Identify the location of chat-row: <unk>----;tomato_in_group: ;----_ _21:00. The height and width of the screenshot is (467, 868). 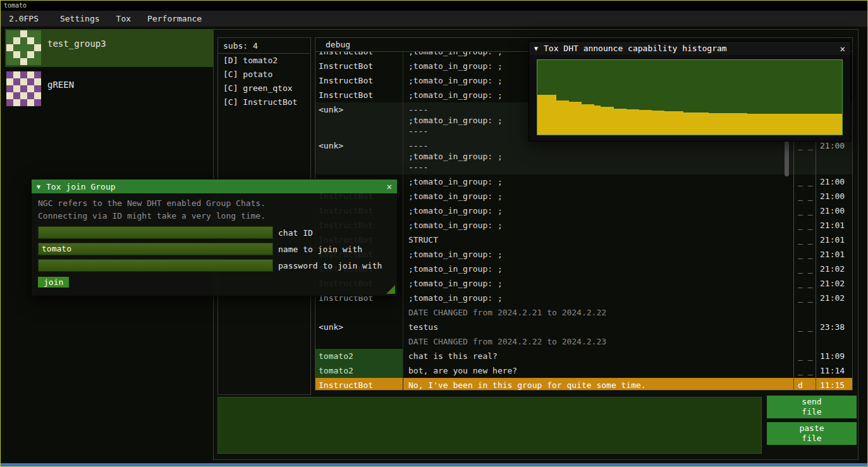
(584, 157).